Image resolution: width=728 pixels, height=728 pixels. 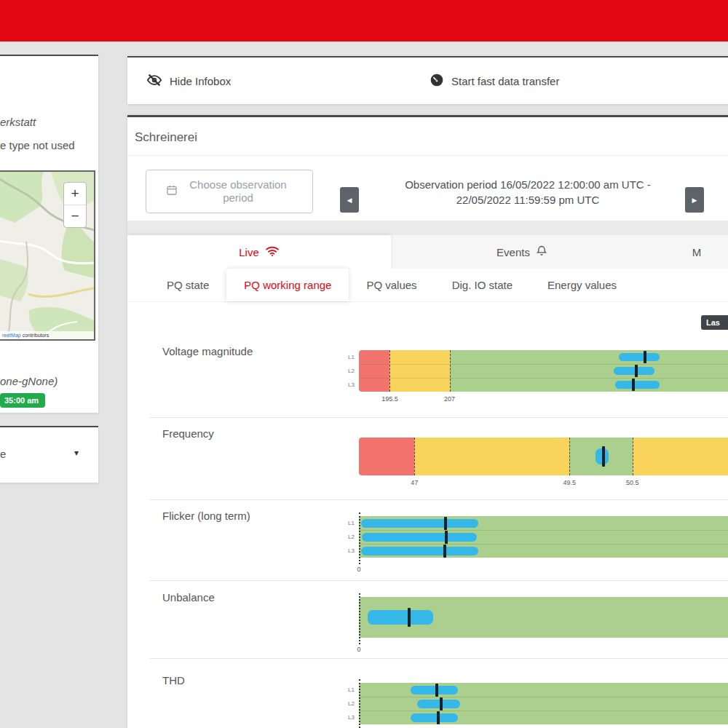 I want to click on infobox-panel: erkstatt e type not used + − reetMap con…, so click(x=50, y=234).